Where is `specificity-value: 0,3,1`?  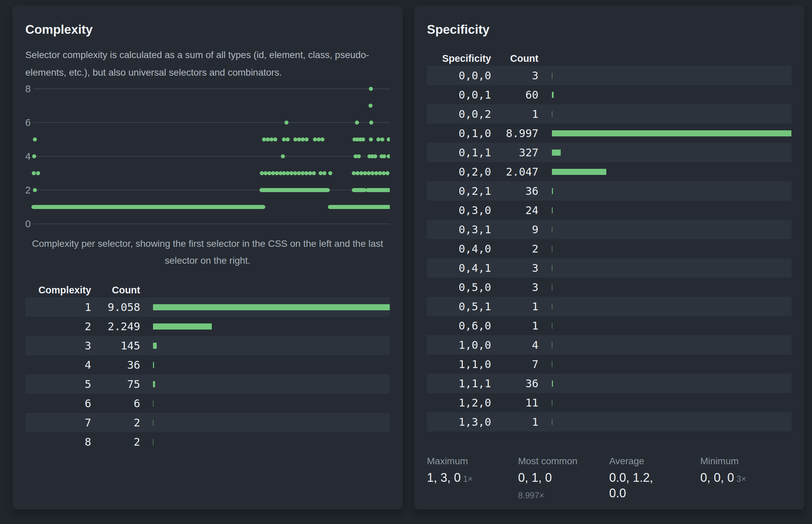 specificity-value: 0,3,1 is located at coordinates (459, 230).